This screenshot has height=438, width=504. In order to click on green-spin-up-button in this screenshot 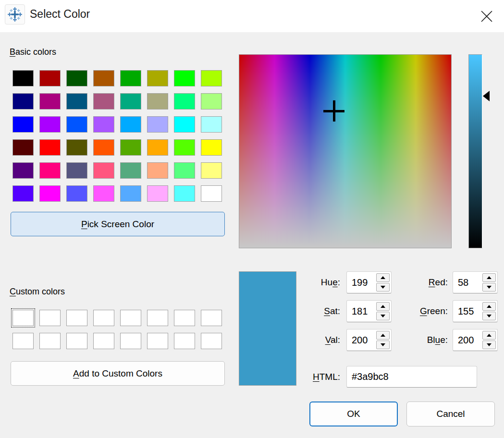, I will do `click(489, 306)`.